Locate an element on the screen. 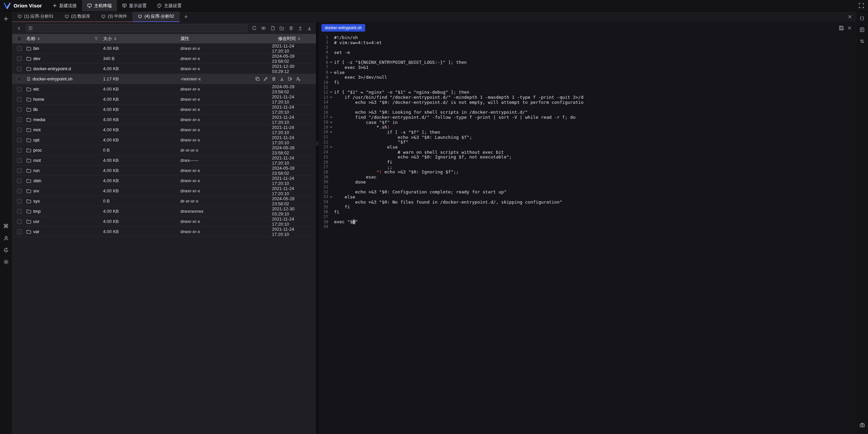  save-icon is located at coordinates (842, 28).